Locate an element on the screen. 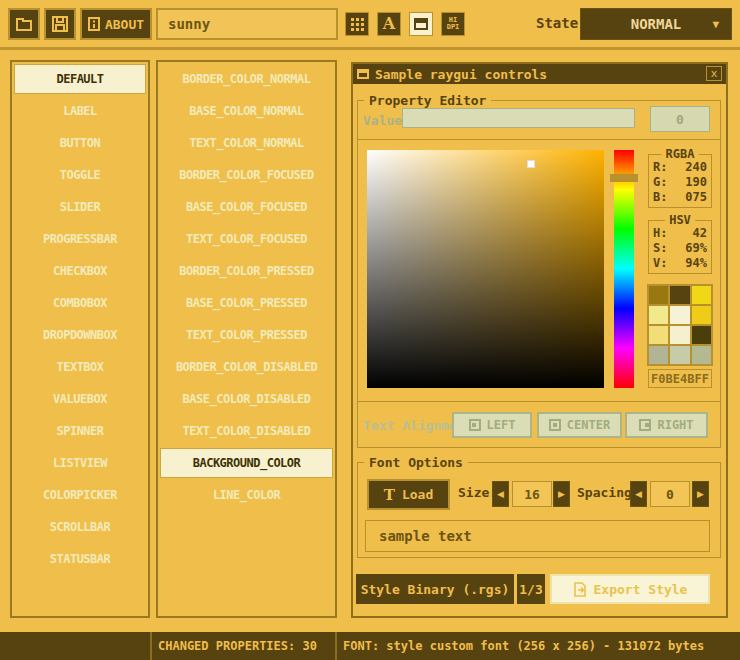 This screenshot has height=660, width=740. property-item-border_color_normal: BORDER_COLOR_NORMAL is located at coordinates (246, 79).